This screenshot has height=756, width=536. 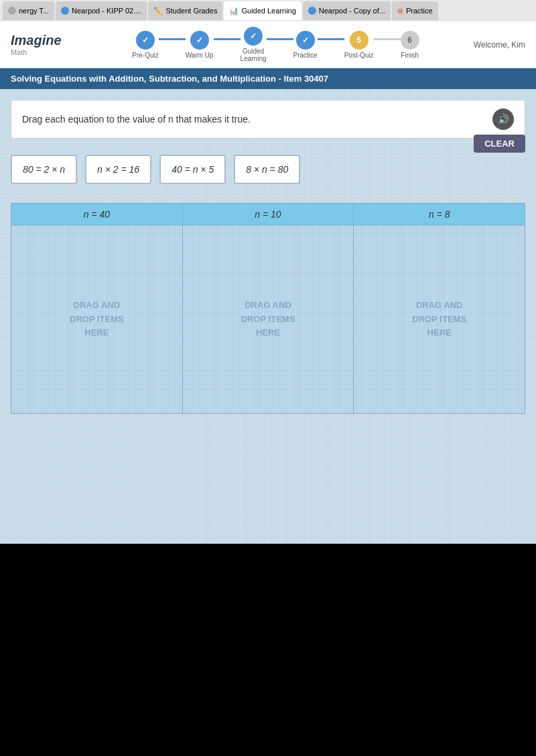 I want to click on step-circle-practice: ✓, so click(x=306, y=40).